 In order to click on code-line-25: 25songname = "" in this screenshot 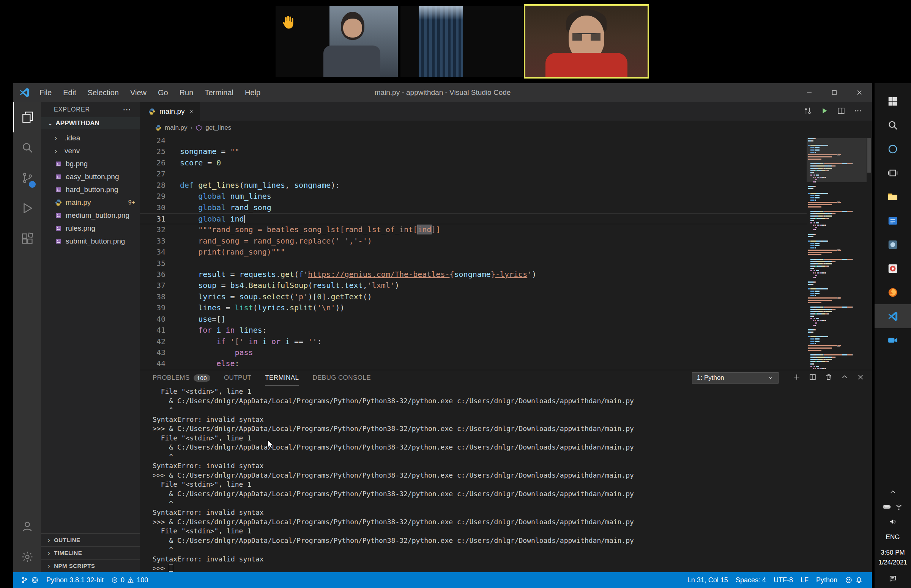, I will do `click(473, 152)`.